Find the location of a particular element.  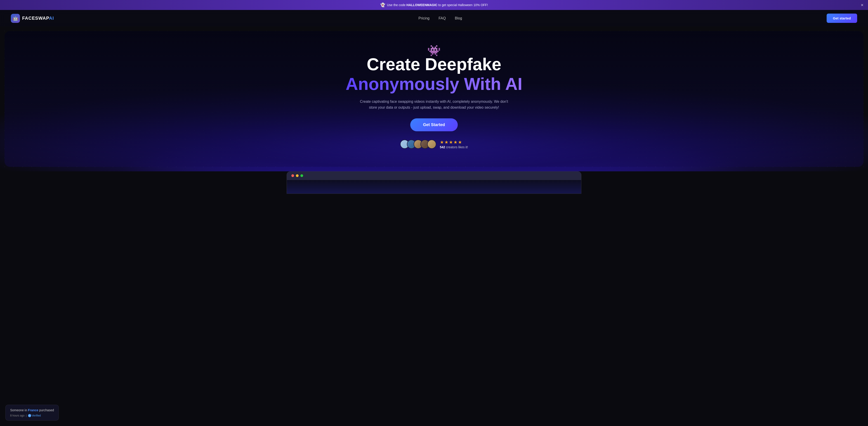

social-text-area: ★★★★★ 542 creators likes it! is located at coordinates (454, 144).